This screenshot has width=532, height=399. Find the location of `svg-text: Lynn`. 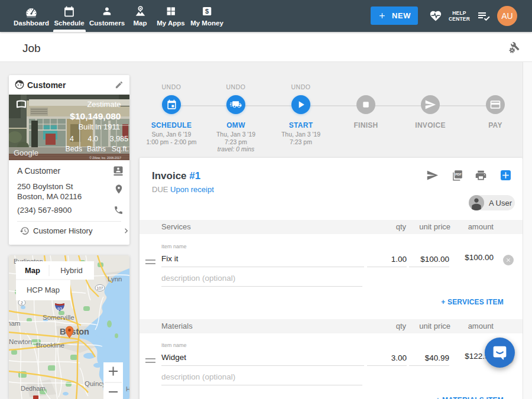

svg-text: Lynn is located at coordinates (115, 279).